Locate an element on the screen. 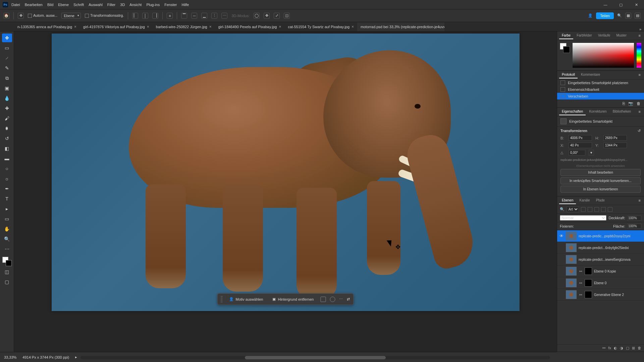 This screenshot has width=644, height=362. layer-adjust-icon: ◑ is located at coordinates (622, 348).